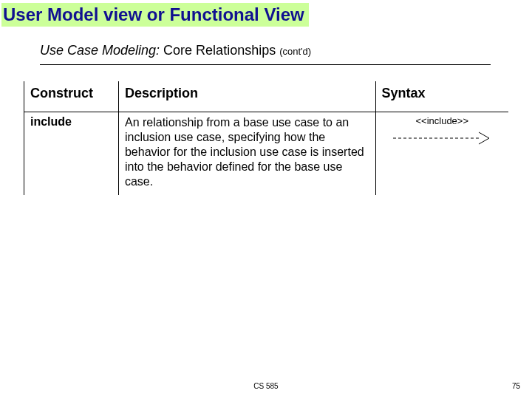  Describe the element at coordinates (176, 50) in the screenshot. I see `subtitle: Use Case Modeling: Core Relationships (c…` at that location.